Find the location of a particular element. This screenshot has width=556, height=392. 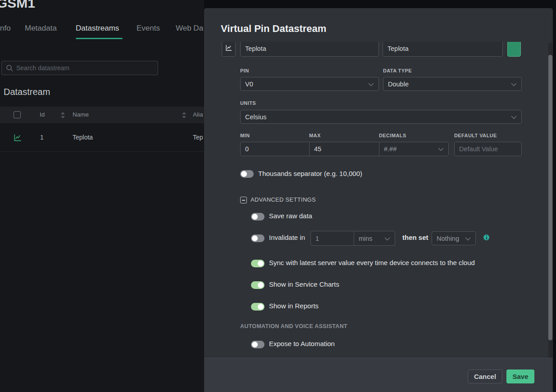

line-chart-icon is located at coordinates (229, 49).